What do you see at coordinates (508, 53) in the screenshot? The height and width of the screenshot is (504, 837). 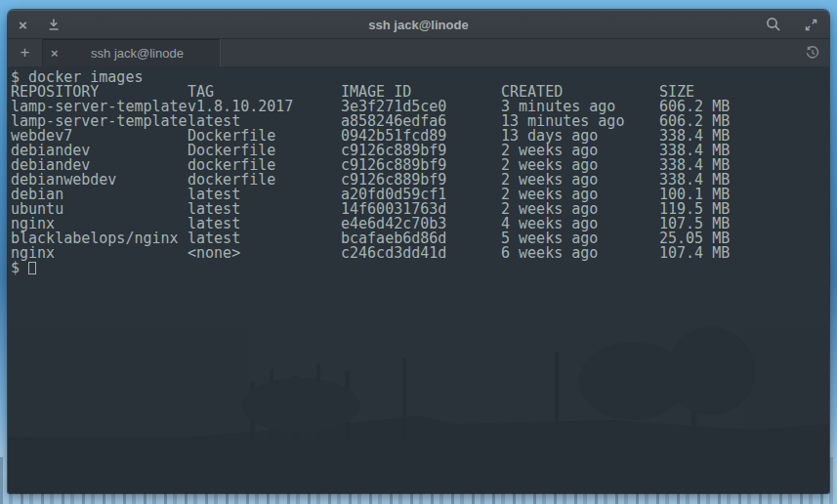 I see `tabbar-spacer` at bounding box center [508, 53].